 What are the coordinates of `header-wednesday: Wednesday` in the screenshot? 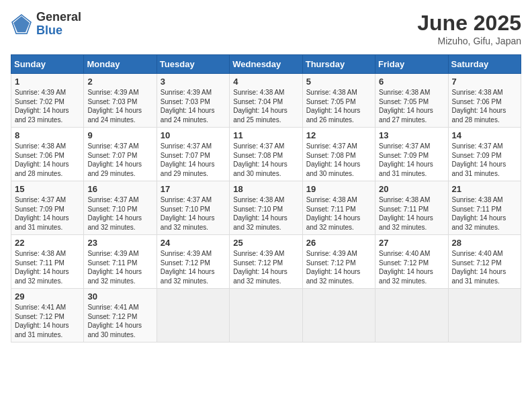 It's located at (266, 64).